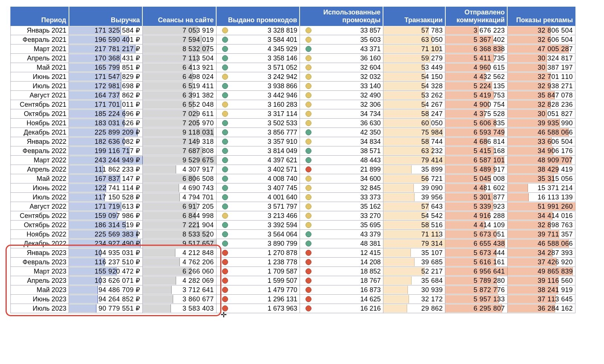  Describe the element at coordinates (414, 253) in the screenshot. I see `transactions-cell: 35 107` at that location.